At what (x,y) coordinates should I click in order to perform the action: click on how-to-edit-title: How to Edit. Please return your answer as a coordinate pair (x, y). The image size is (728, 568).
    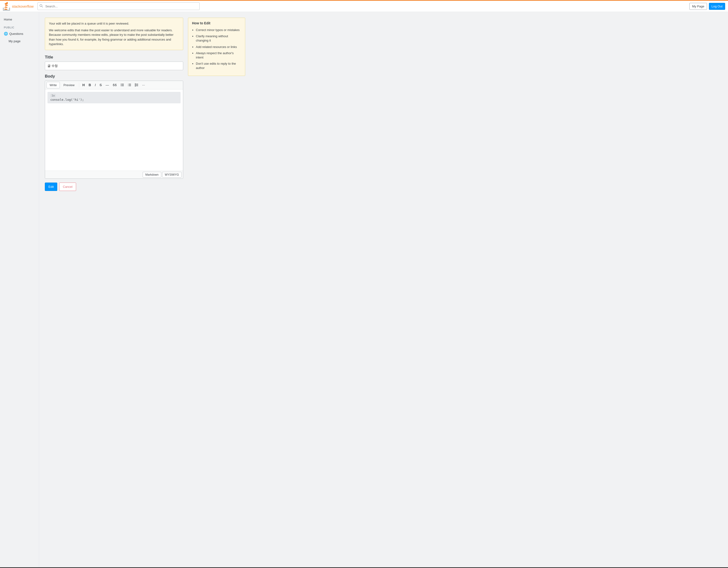
    Looking at the image, I should click on (217, 23).